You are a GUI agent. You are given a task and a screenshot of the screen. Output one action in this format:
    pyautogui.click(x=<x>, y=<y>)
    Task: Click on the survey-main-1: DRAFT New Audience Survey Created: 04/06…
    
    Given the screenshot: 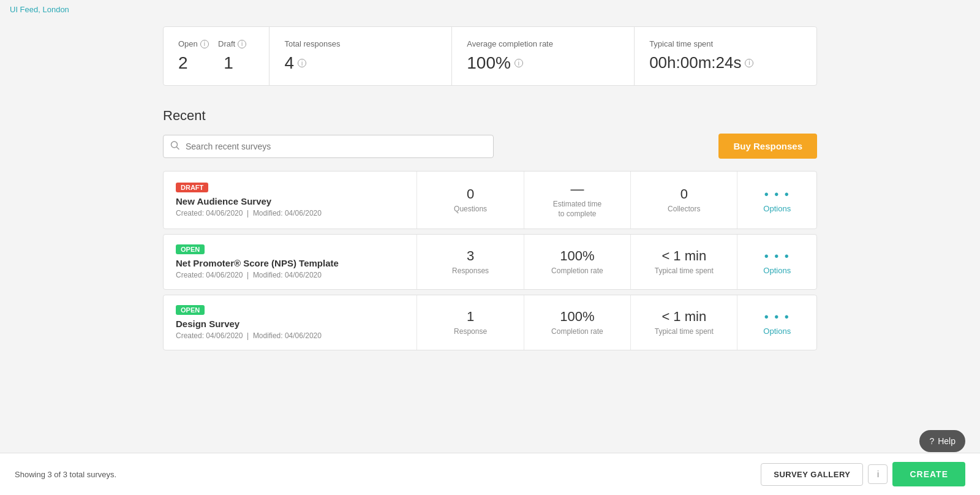 What is the action you would take?
    pyautogui.click(x=290, y=200)
    